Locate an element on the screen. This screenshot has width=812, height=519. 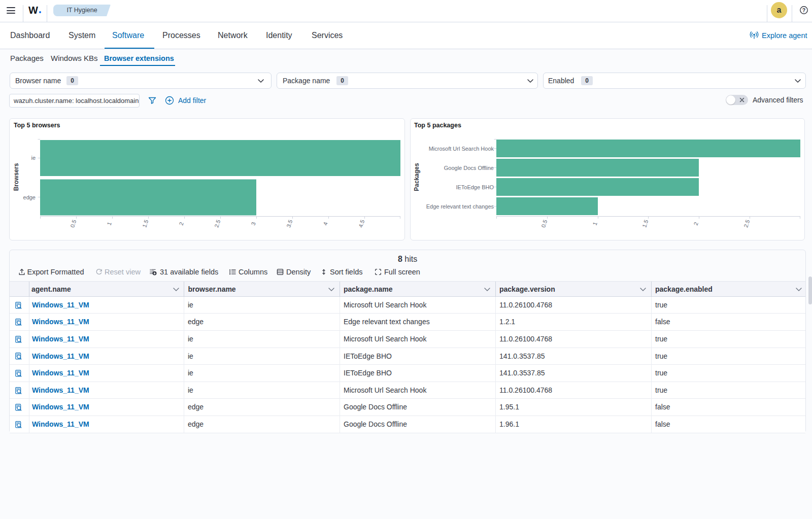
svg-text: 3.5 is located at coordinates (289, 224).